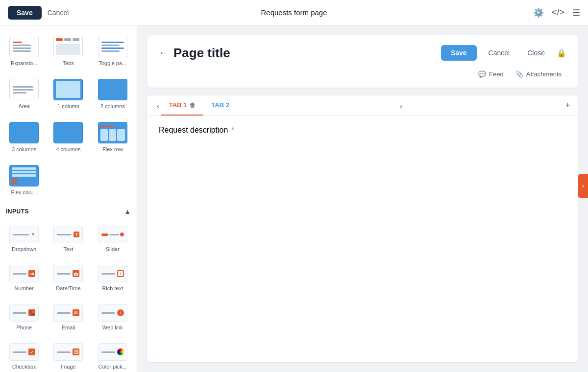 The width and height of the screenshot is (588, 372). I want to click on slider-icon, so click(113, 234).